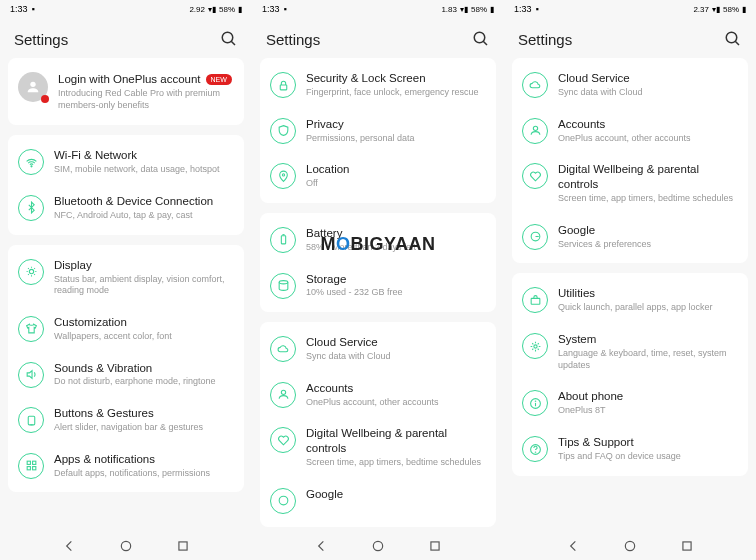  What do you see at coordinates (31, 208) in the screenshot?
I see `bluetooth-icon` at bounding box center [31, 208].